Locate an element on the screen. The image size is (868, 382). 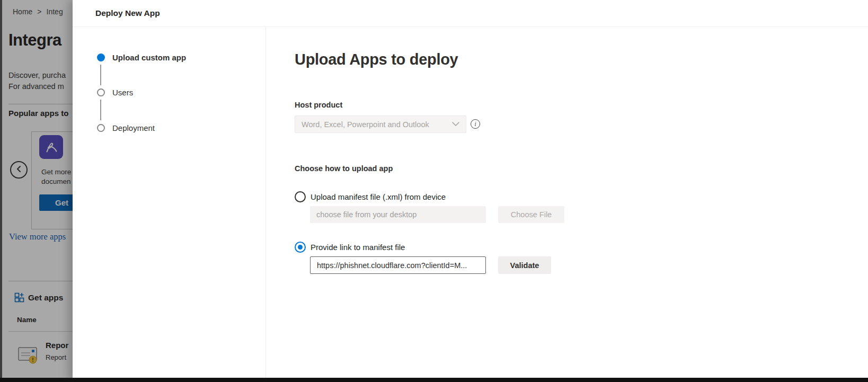
host-product-dropdown: Word, Excel, Powerpoint and Outlook is located at coordinates (380, 124).